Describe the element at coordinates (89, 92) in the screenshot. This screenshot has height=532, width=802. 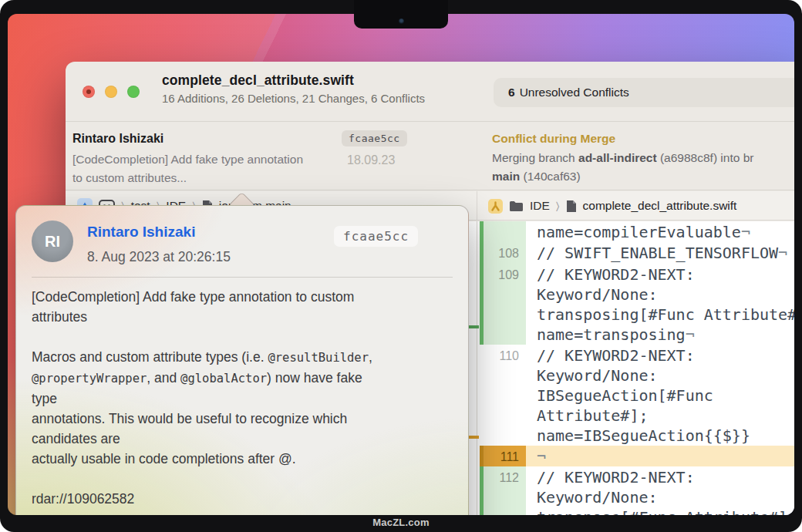
I see `close-button` at that location.